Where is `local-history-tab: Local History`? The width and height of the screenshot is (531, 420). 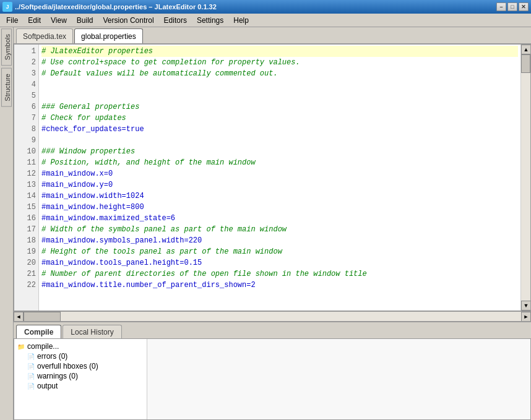 local-history-tab: Local History is located at coordinates (92, 332).